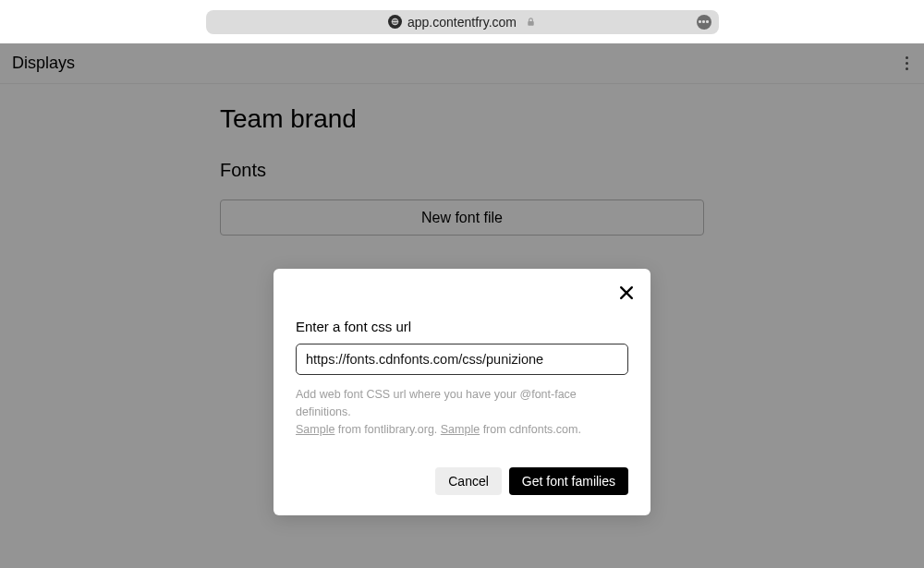 The image size is (924, 568). What do you see at coordinates (436, 403) in the screenshot?
I see `helper-line1: Add web font CSS url where you have your…` at bounding box center [436, 403].